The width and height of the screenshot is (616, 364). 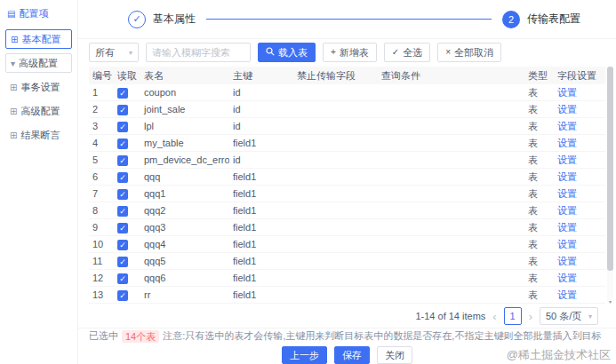 What do you see at coordinates (347, 227) in the screenshot?
I see `table-row: 9✓qqq3field1表设置` at bounding box center [347, 227].